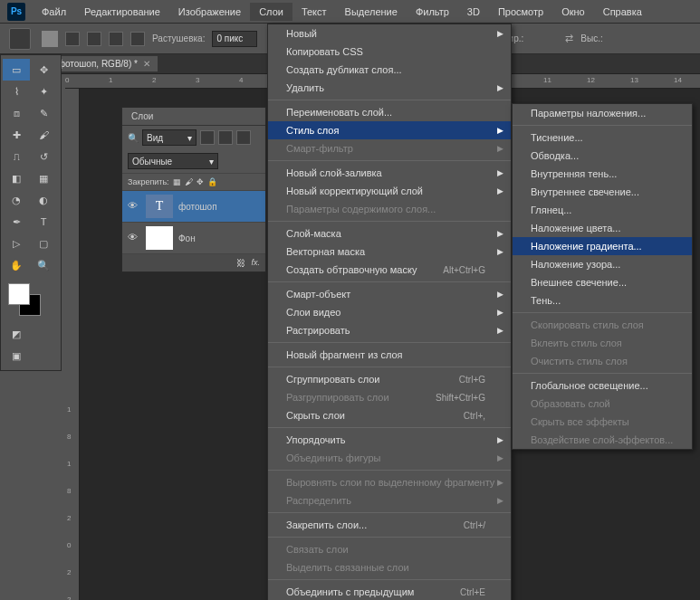 Image resolution: width=700 pixels, height=600 pixels. Describe the element at coordinates (389, 525) in the screenshot. I see `menu-item: Закрепить слои...Ctrl+/` at that location.